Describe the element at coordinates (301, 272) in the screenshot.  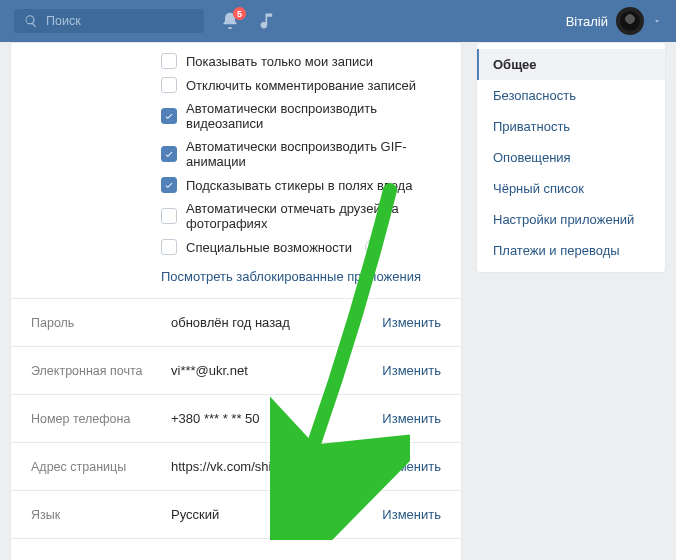
I see `blocked-apps-link: Посмотреть заблокированные приложения` at that location.